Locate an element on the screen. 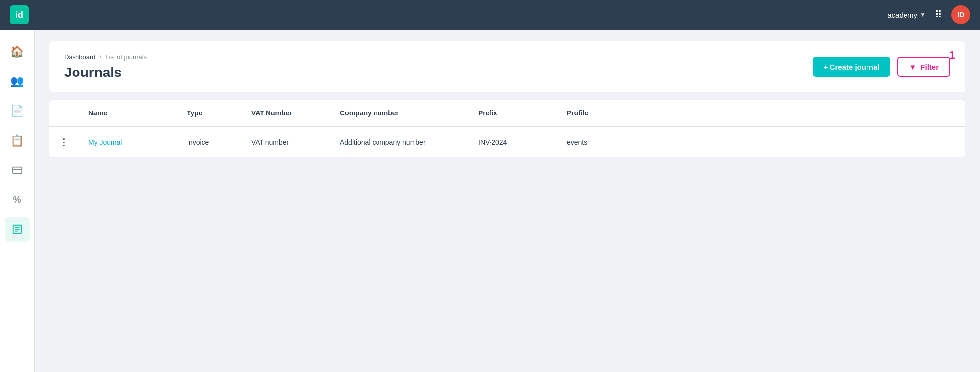  breadcrumb-current: List of journals is located at coordinates (126, 57).